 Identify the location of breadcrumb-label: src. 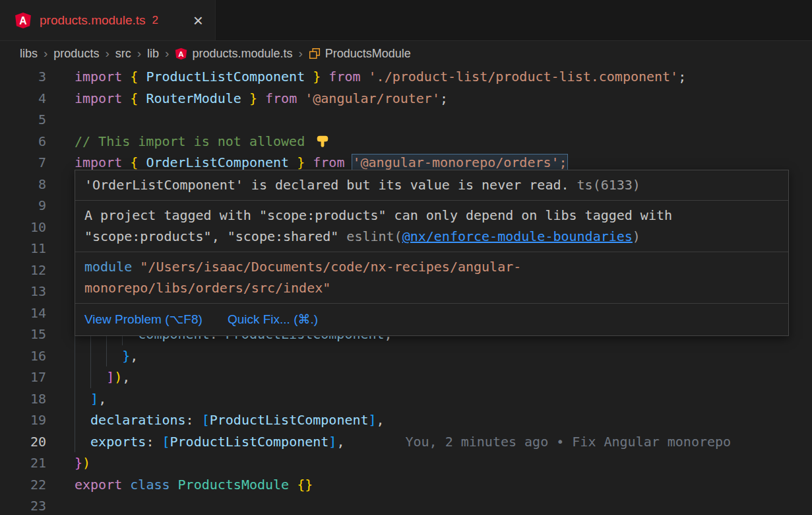
(123, 54).